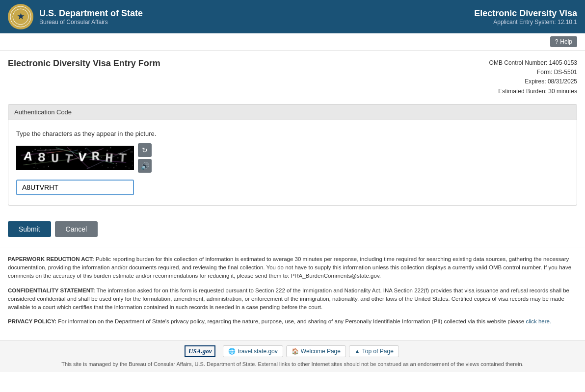 This screenshot has height=392, width=585. I want to click on cancel-button: Cancel, so click(77, 229).